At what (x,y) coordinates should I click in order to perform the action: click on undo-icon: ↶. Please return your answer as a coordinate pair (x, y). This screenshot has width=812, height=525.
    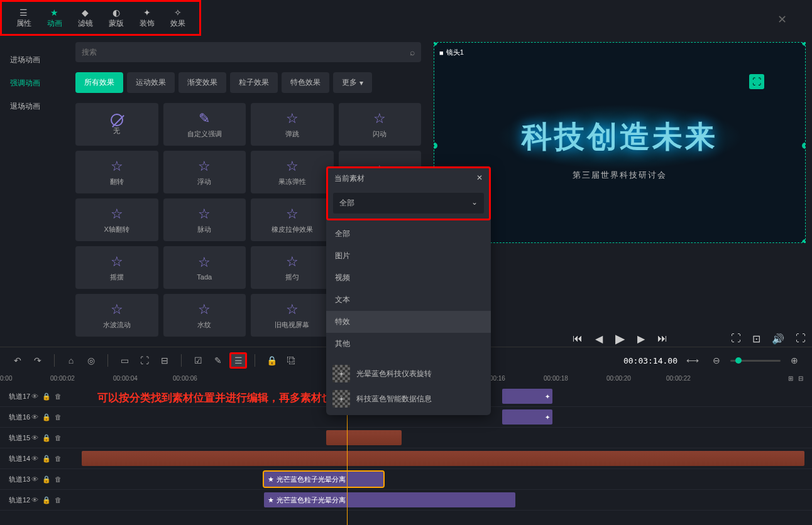
    Looking at the image, I should click on (18, 360).